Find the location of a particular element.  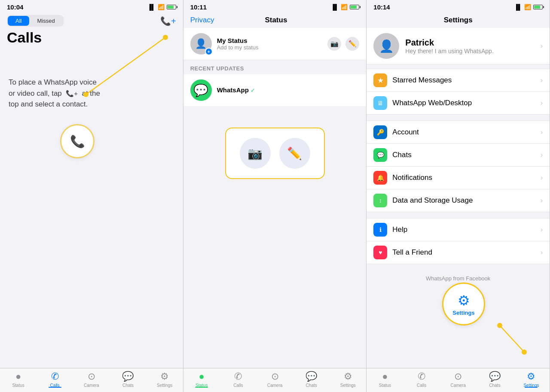

tab-calls-1: ✆ Calls is located at coordinates (55, 380).